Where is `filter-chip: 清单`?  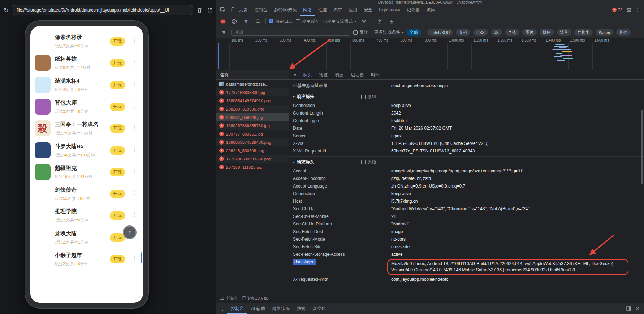
filter-chip: 清单 is located at coordinates (564, 33).